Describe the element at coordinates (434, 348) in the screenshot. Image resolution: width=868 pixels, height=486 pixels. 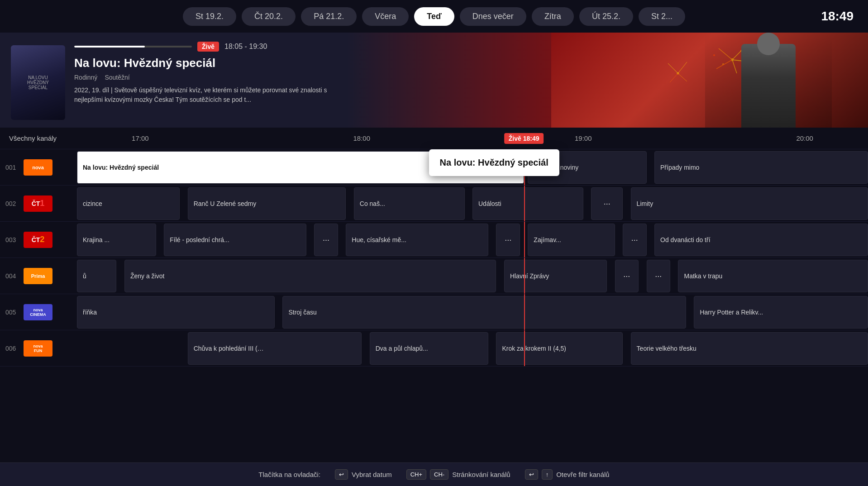
I see `channel-row-006: 006 novaFUN Chůva k pohledání III (… Dva…` at that location.